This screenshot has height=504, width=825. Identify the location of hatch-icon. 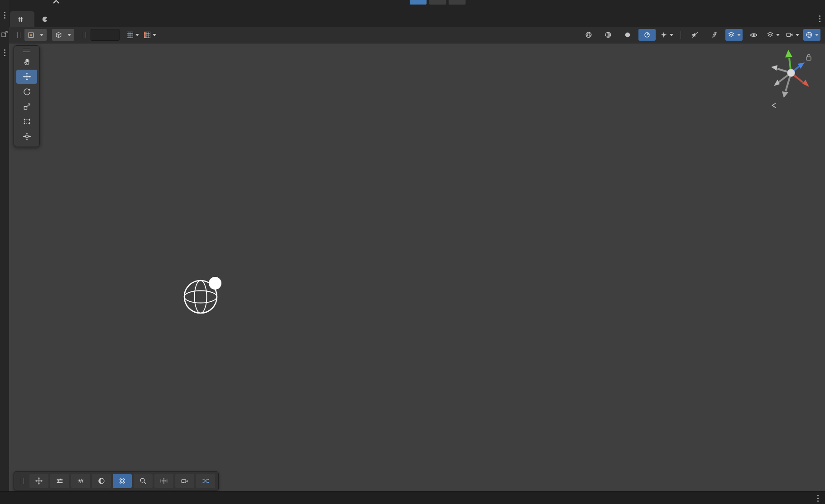
(81, 481).